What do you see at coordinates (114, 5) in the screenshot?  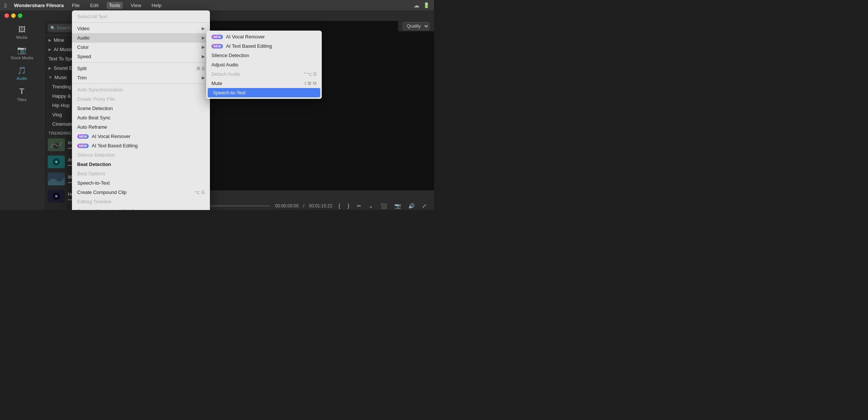 I see `menu-item-tools: Tools` at bounding box center [114, 5].